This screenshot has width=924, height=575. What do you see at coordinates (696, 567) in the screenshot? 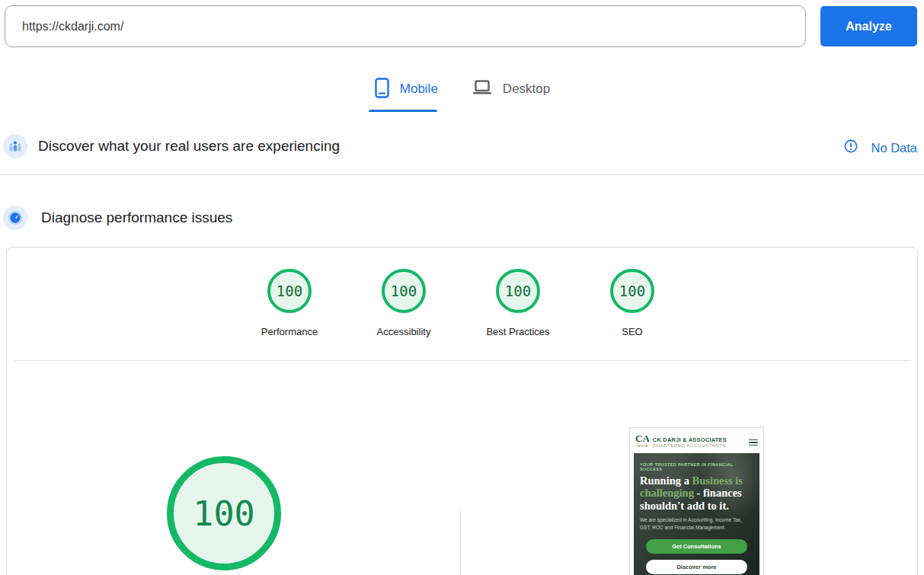
I see `hero-cta-secondary: Discover more` at bounding box center [696, 567].